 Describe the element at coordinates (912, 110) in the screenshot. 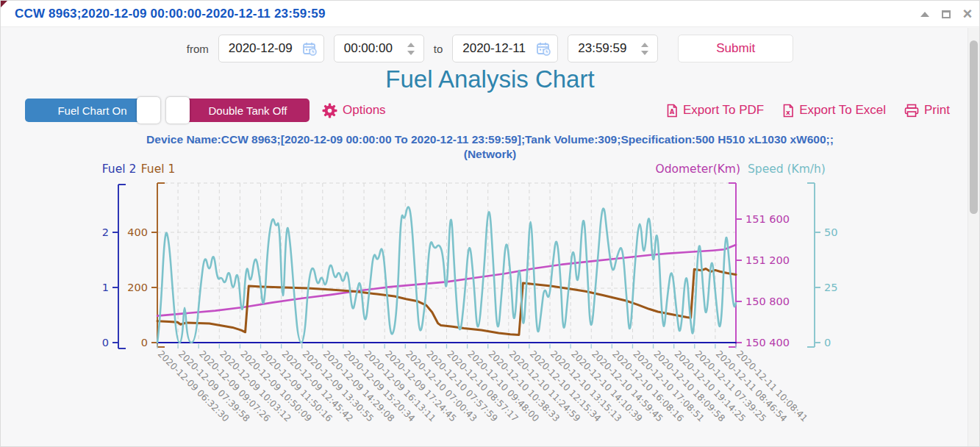

I see `printer-icon` at that location.